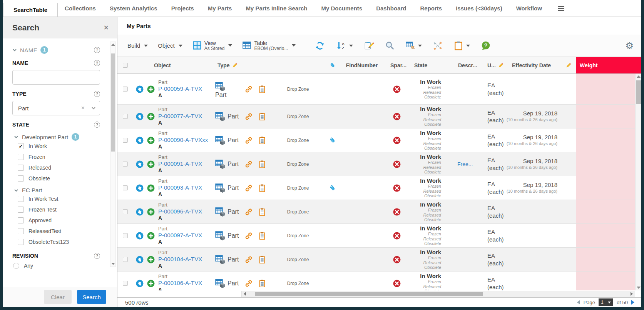  Describe the element at coordinates (106, 28) in the screenshot. I see `close-icon: ×` at that location.